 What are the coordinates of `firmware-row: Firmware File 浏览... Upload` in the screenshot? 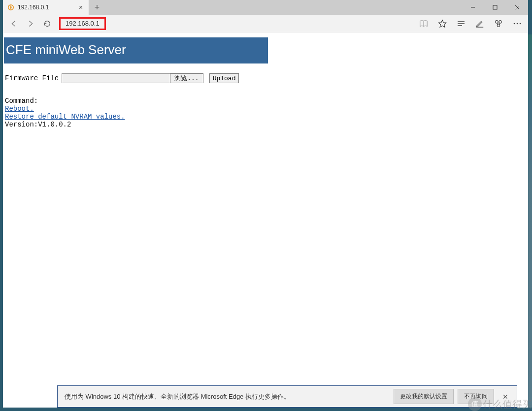 It's located at (266, 78).